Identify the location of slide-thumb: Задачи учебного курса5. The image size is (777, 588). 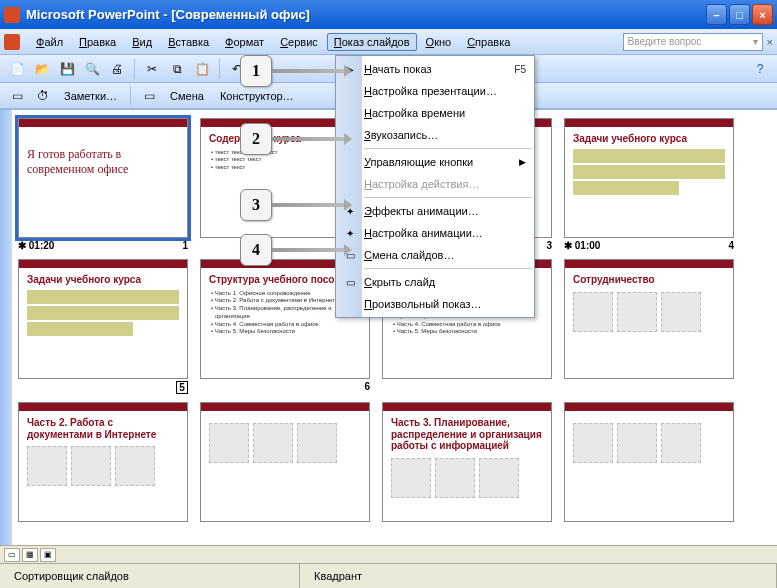
(103, 326).